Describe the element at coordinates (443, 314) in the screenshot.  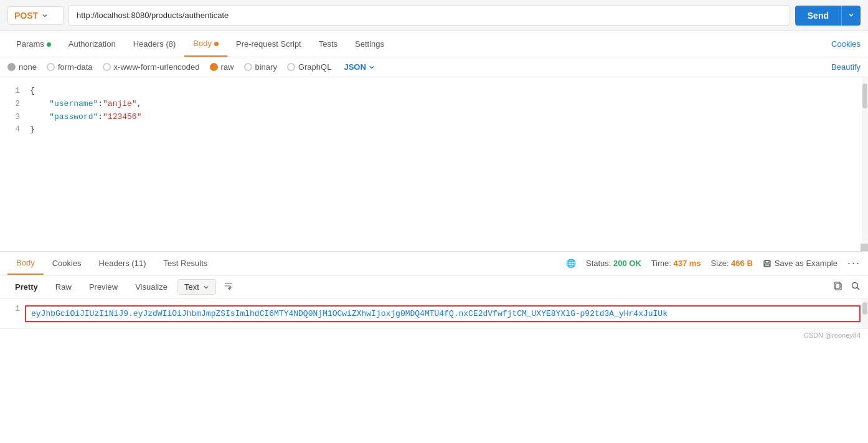
I see `response-token: eyJhbGciOiJIUzI1NiJ9.eyJzdWIiOiJhbmJmpZS…` at that location.